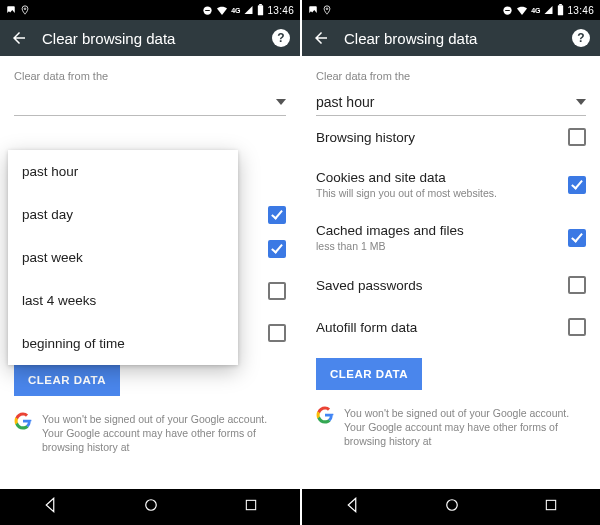 This screenshot has height=525, width=600. Describe the element at coordinates (451, 285) in the screenshot. I see `row-saved-passwords: Saved passwords` at that location.